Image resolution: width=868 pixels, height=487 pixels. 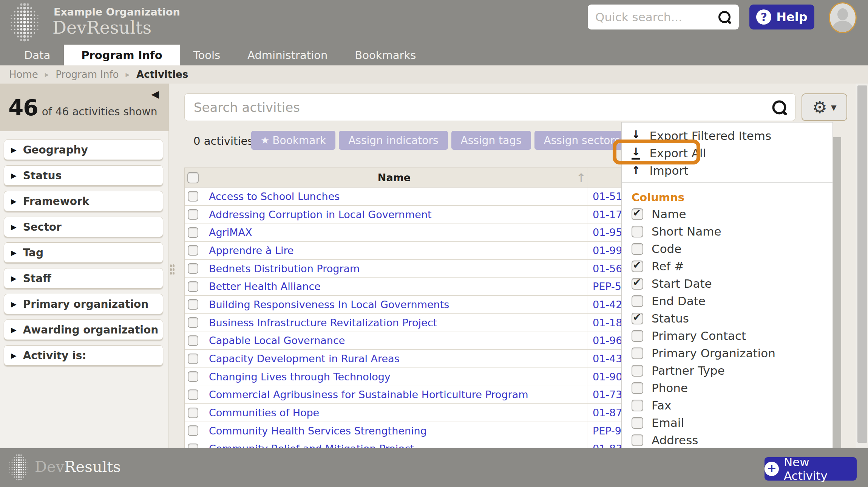 I want to click on table-options-button: ⚙ ▼, so click(x=824, y=107).